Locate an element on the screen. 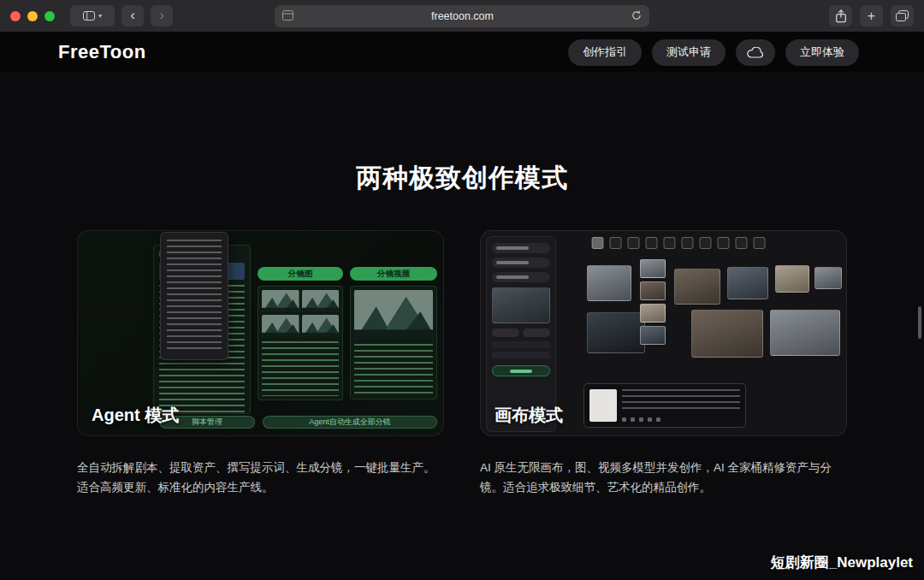 Image resolution: width=924 pixels, height=580 pixels. sidebar-button-row is located at coordinates (521, 333).